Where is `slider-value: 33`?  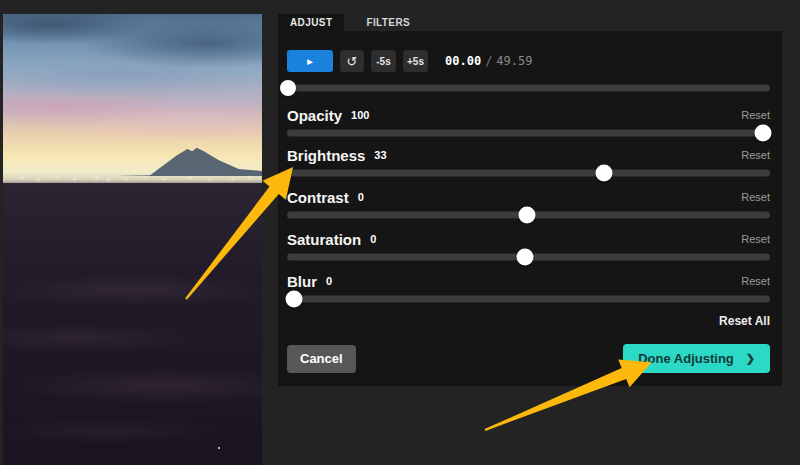
slider-value: 33 is located at coordinates (380, 155).